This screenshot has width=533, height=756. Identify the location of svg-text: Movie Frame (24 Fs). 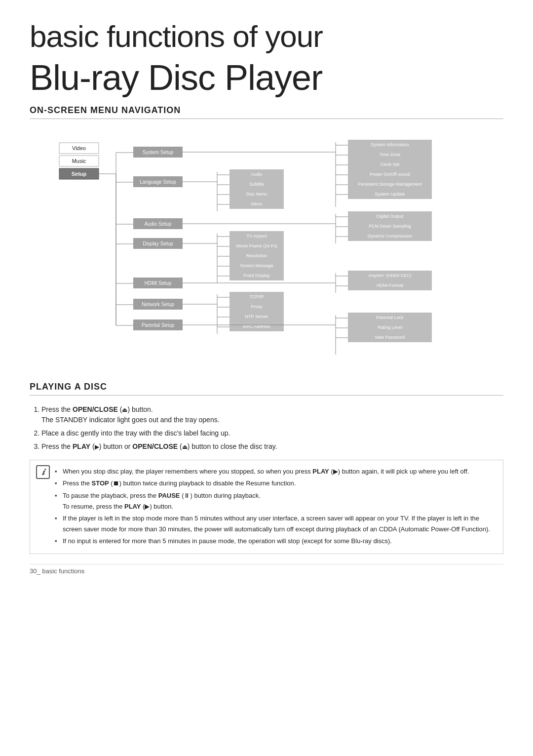
(257, 246).